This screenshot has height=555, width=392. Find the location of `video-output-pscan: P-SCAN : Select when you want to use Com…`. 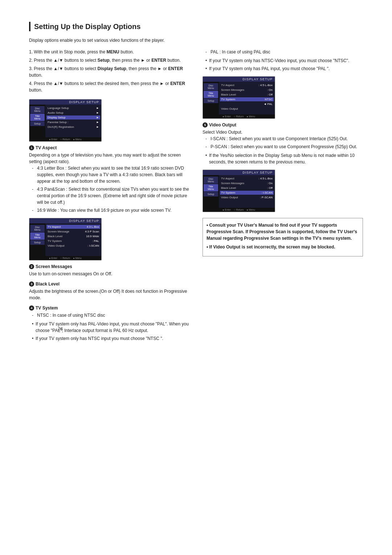

video-output-pscan: P-SCAN : Select when you want to use Com… is located at coordinates (284, 147).